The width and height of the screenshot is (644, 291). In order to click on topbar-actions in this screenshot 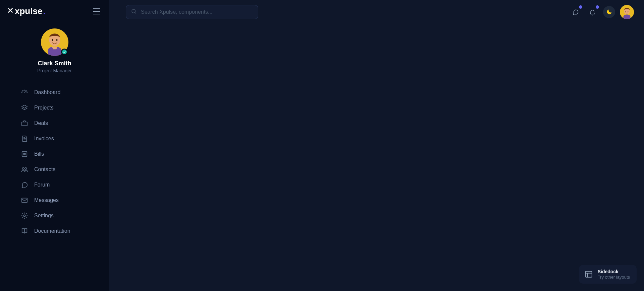, I will do `click(602, 12)`.